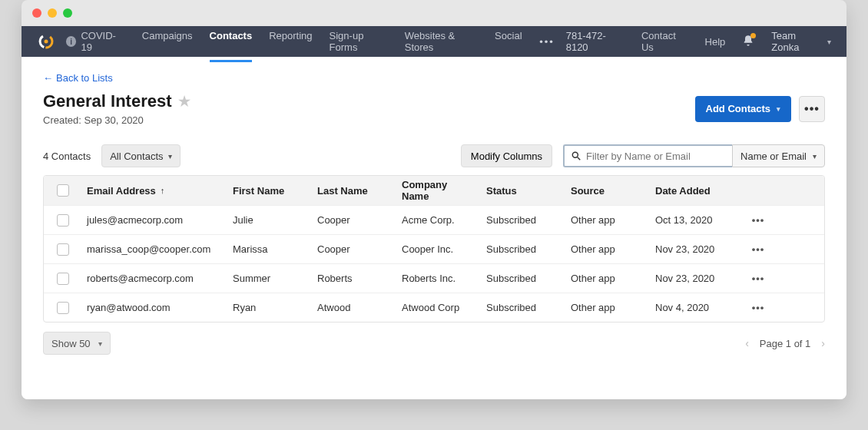 This screenshot has height=430, width=868. I want to click on back-to-lists-link: ← Back to Lists, so click(434, 78).